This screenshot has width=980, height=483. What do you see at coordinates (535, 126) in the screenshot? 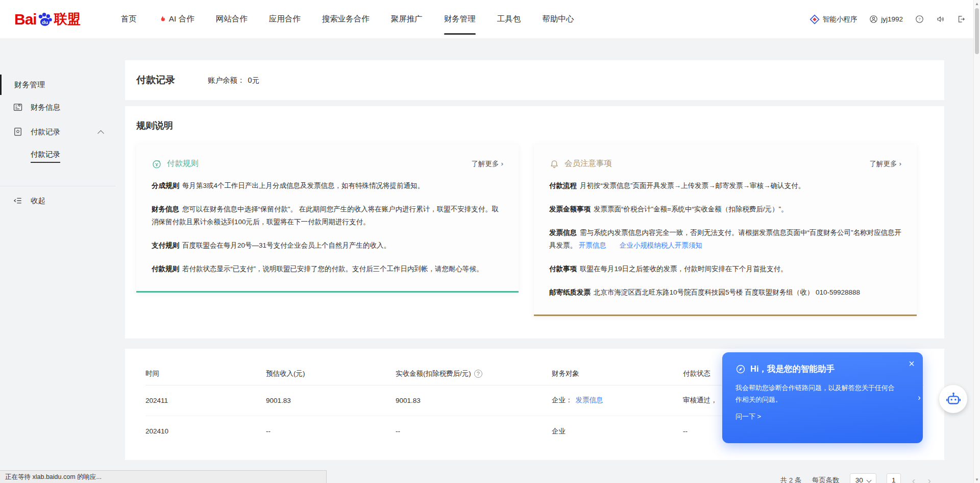
I see `rules-section-title: 规则说明` at bounding box center [535, 126].